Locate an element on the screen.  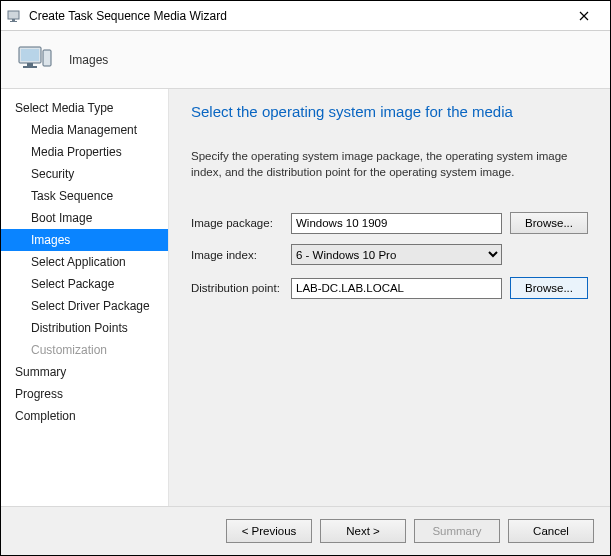
image-index-select: 6 - Windows 10 Pro is located at coordinates (396, 254).